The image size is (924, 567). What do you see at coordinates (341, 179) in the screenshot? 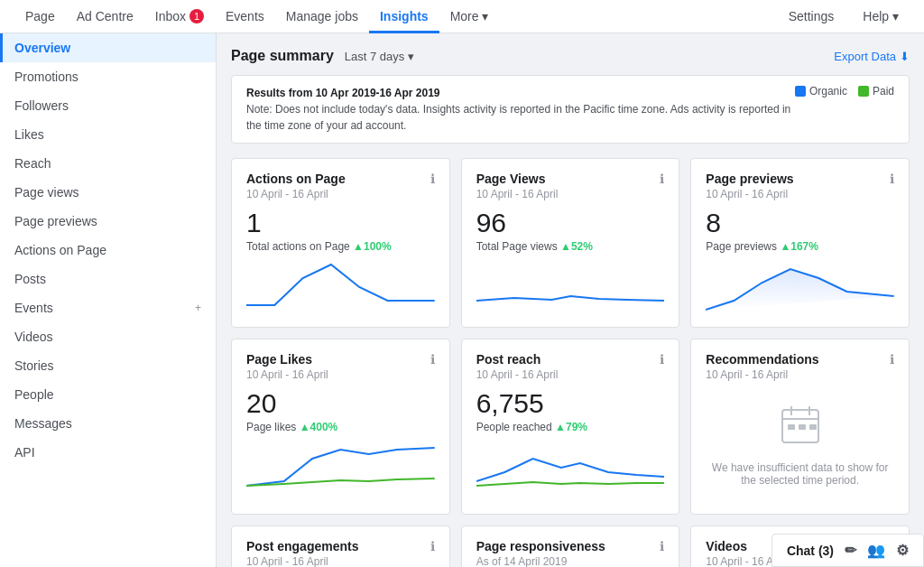
I see `card-actions-header: Actions on Page ℹ` at bounding box center [341, 179].